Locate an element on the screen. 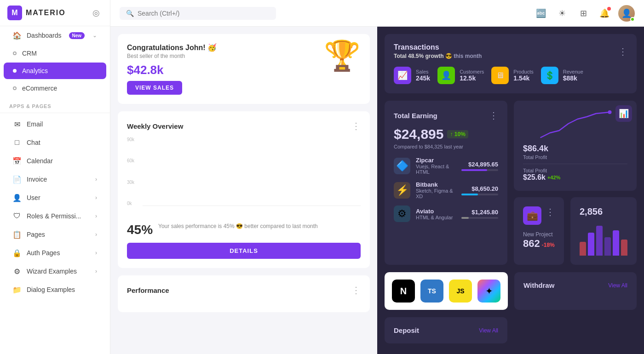 Image resolution: width=644 pixels, height=354 pixels. products-icon: 🖥 is located at coordinates (500, 75).